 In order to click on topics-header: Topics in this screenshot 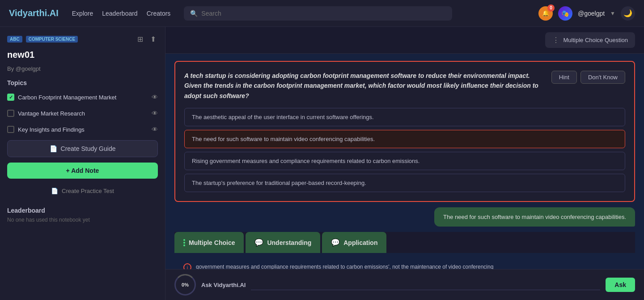, I will do `click(82, 83)`.